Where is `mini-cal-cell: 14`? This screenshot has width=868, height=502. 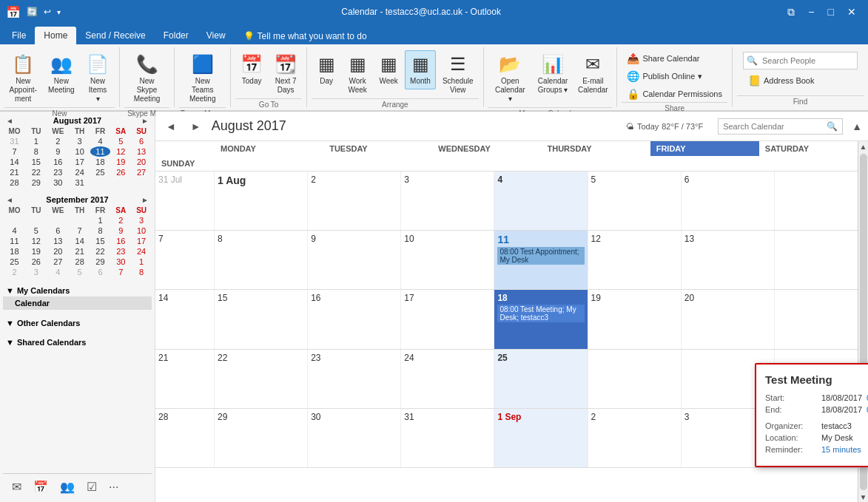
mini-cal-cell: 14 is located at coordinates (15, 162).